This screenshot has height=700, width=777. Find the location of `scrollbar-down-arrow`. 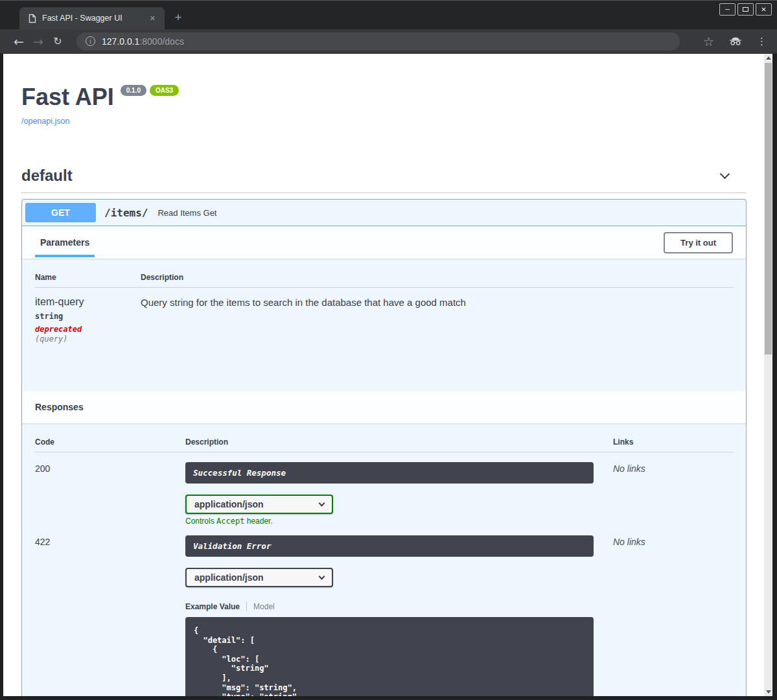

scrollbar-down-arrow is located at coordinates (769, 692).